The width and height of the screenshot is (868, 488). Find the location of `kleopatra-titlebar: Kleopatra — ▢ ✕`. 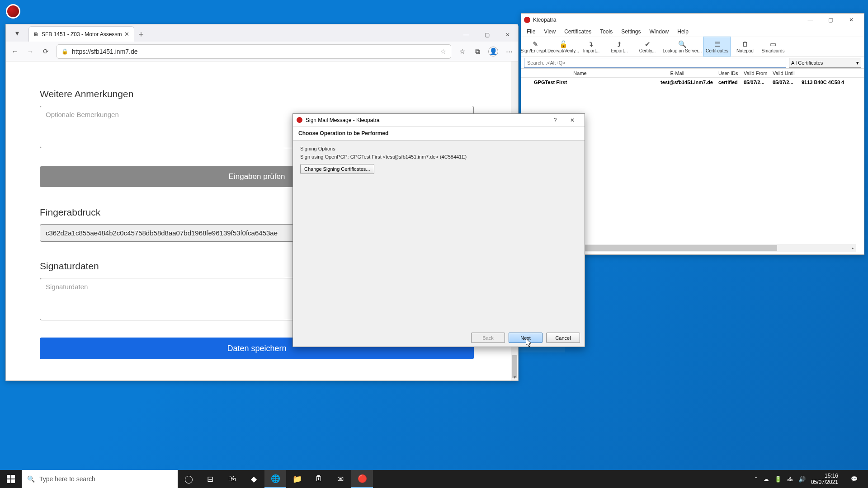

kleopatra-titlebar: Kleopatra — ▢ ✕ is located at coordinates (693, 20).